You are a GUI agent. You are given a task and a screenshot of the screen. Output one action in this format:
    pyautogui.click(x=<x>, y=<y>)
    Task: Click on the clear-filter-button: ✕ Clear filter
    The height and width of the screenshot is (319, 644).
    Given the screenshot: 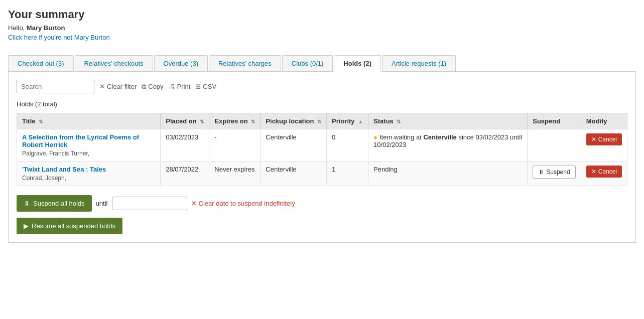 What is the action you would take?
    pyautogui.click(x=118, y=86)
    